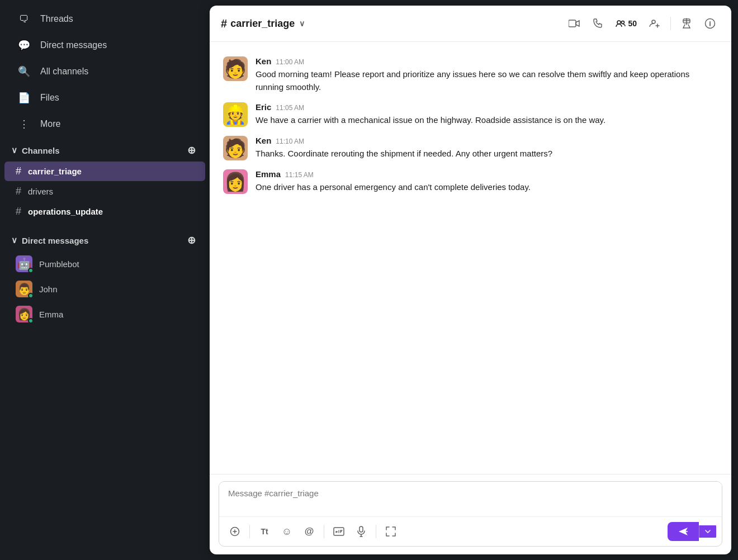 The image size is (738, 560). What do you see at coordinates (15, 240) in the screenshot?
I see `dm-collapse-icon: ∨` at bounding box center [15, 240].